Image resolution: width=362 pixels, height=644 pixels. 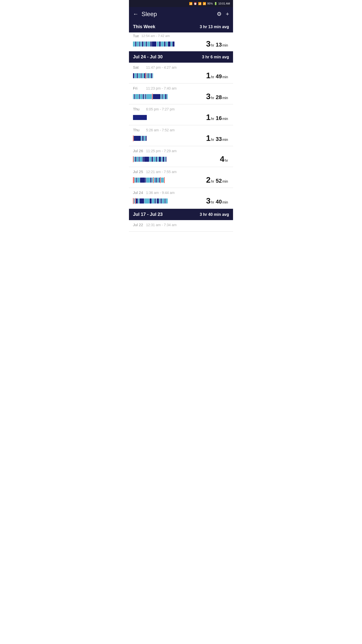 What do you see at coordinates (181, 27) in the screenshot?
I see `this-week-banner: This Week 3 hr 13 min avg` at bounding box center [181, 27].